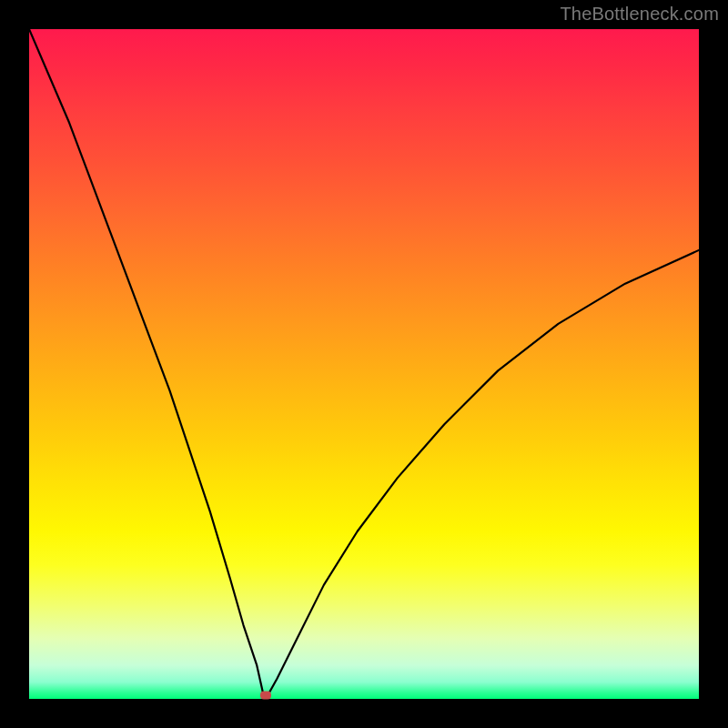 Image resolution: width=728 pixels, height=728 pixels. Describe the element at coordinates (639, 15) in the screenshot. I see `watermark-text: TheBottleneck.com` at that location.